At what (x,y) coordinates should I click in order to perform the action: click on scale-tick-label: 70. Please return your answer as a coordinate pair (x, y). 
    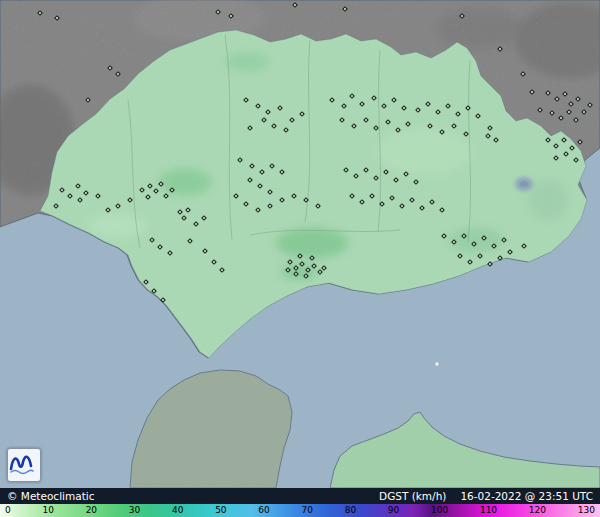
    Looking at the image, I should click on (306, 510).